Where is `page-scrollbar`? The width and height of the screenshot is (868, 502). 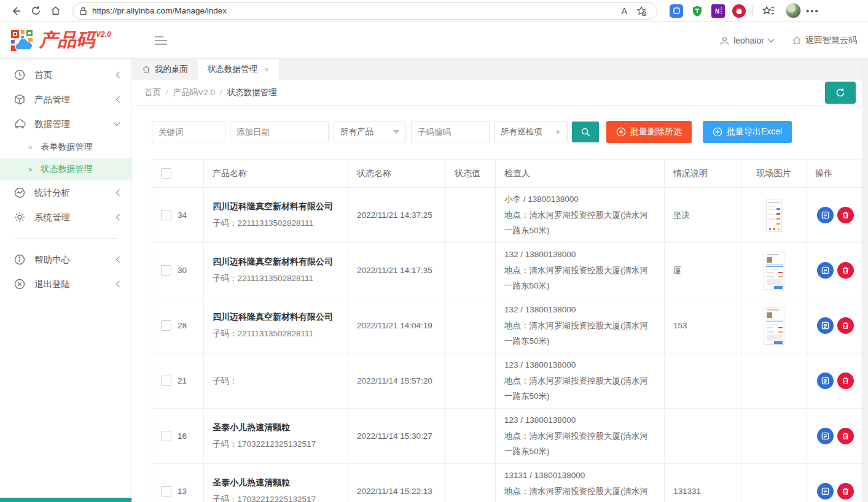 page-scrollbar is located at coordinates (865, 280).